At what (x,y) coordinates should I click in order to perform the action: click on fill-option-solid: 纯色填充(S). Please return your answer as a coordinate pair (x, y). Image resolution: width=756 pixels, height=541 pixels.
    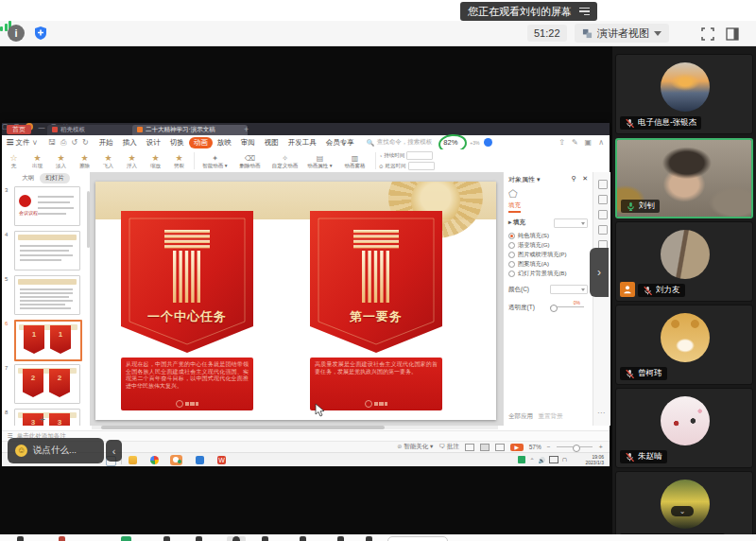
    Looking at the image, I should click on (548, 236).